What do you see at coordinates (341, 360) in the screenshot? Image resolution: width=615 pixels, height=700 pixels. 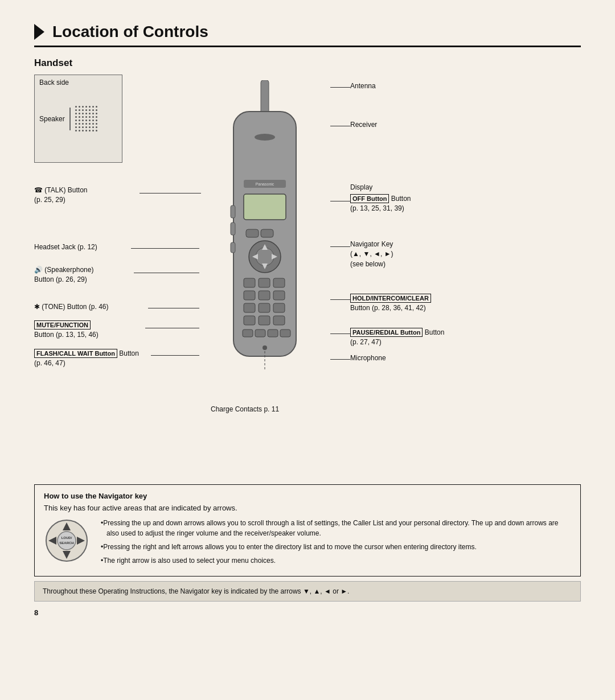 I see `microphone-line` at bounding box center [341, 360].